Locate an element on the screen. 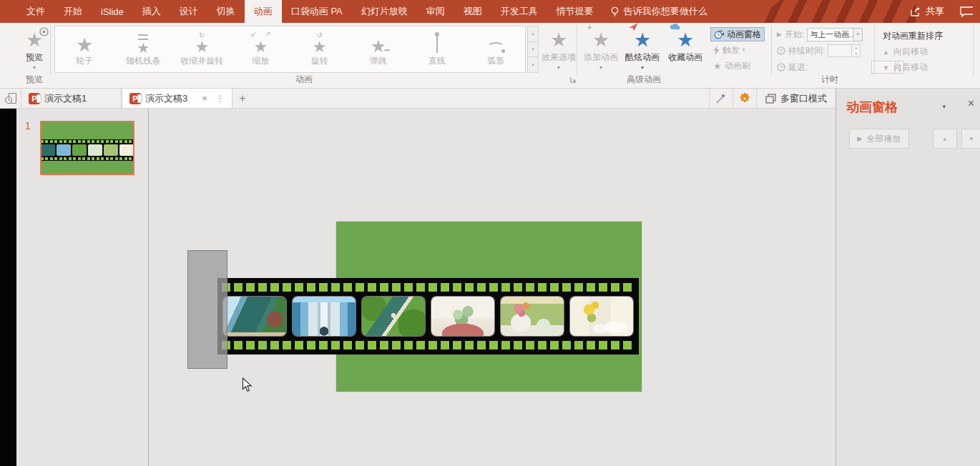 The height and width of the screenshot is (466, 980). photo-aerial-campus is located at coordinates (393, 316).